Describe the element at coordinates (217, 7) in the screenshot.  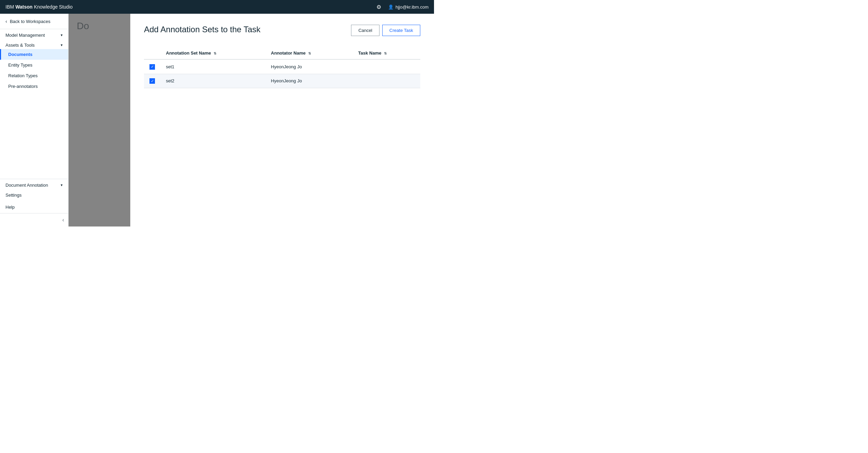
I see `top-navigation: IBM Watson Knowledge Studio ⚙ 👤 hjjo@kr.…` at that location.